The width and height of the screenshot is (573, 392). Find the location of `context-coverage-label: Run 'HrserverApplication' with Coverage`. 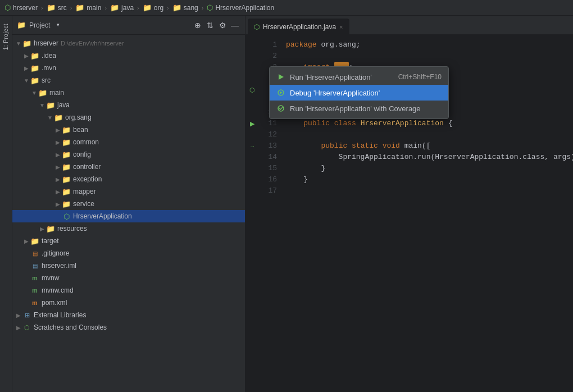

context-coverage-label: Run 'HrserverApplication' with Coverage is located at coordinates (355, 109).